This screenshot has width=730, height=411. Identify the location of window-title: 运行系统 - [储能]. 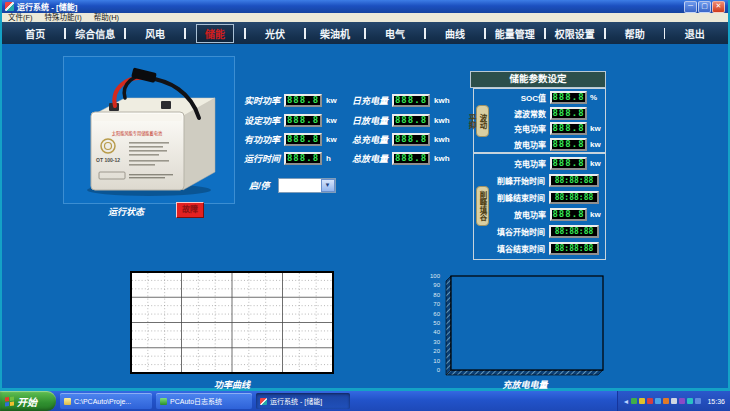
(47, 6).